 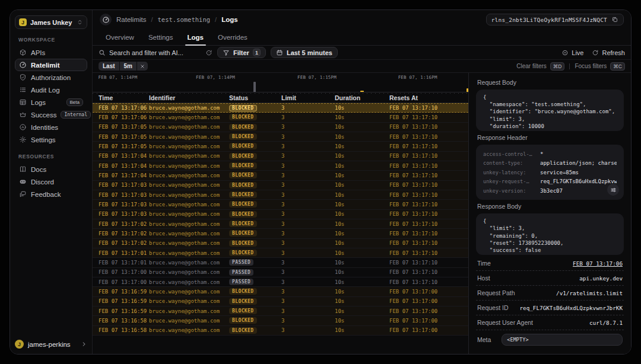 I want to click on namespace-id-pill: rlns_2nbt3LiTQeOykRF1nMSSF4JzNQCT, so click(x=555, y=20).